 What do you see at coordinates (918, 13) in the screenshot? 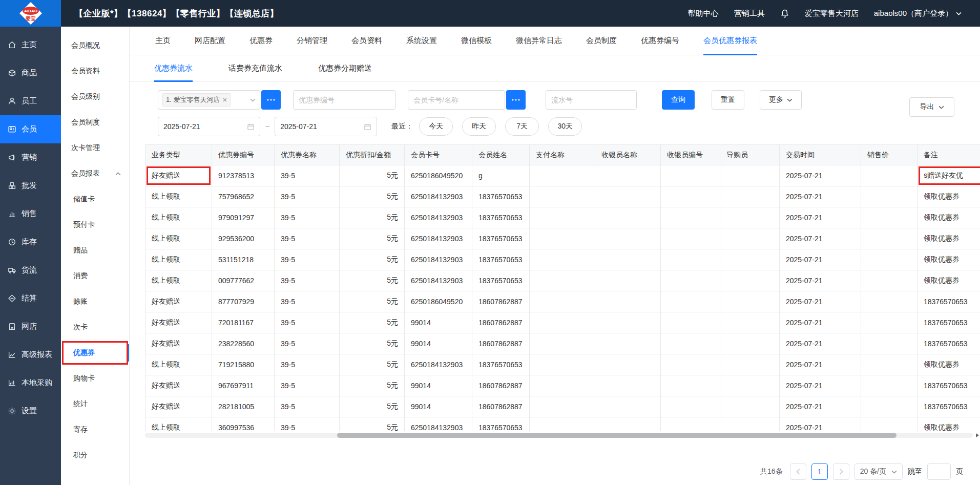
I see `account-menu: aibaols00（商户登录）` at bounding box center [918, 13].